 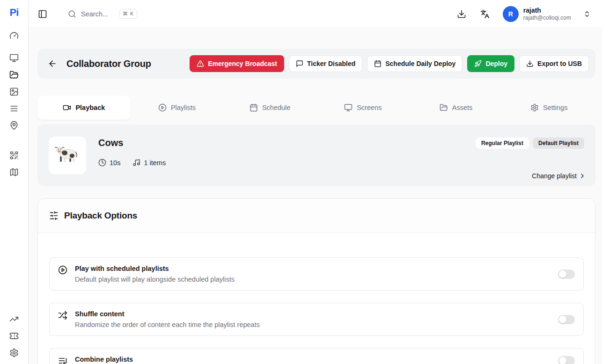 I want to click on chevrons-up-down-icon, so click(x=587, y=14).